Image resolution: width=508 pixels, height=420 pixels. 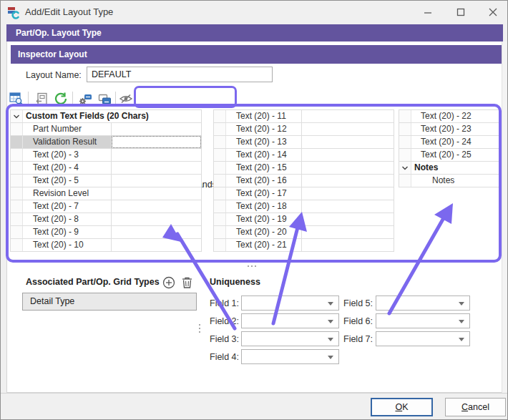 I want to click on cancel-button: Cancel, so click(x=475, y=407).